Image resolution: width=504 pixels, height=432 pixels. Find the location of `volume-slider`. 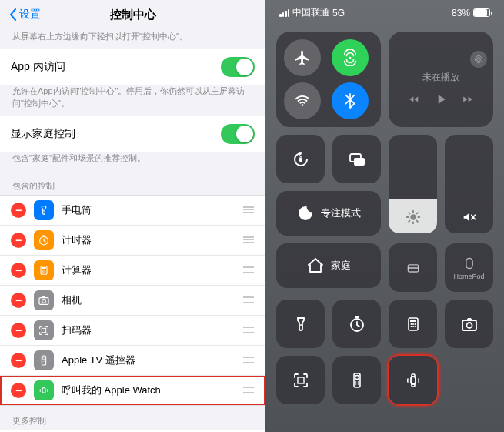

volume-slider is located at coordinates (469, 184).